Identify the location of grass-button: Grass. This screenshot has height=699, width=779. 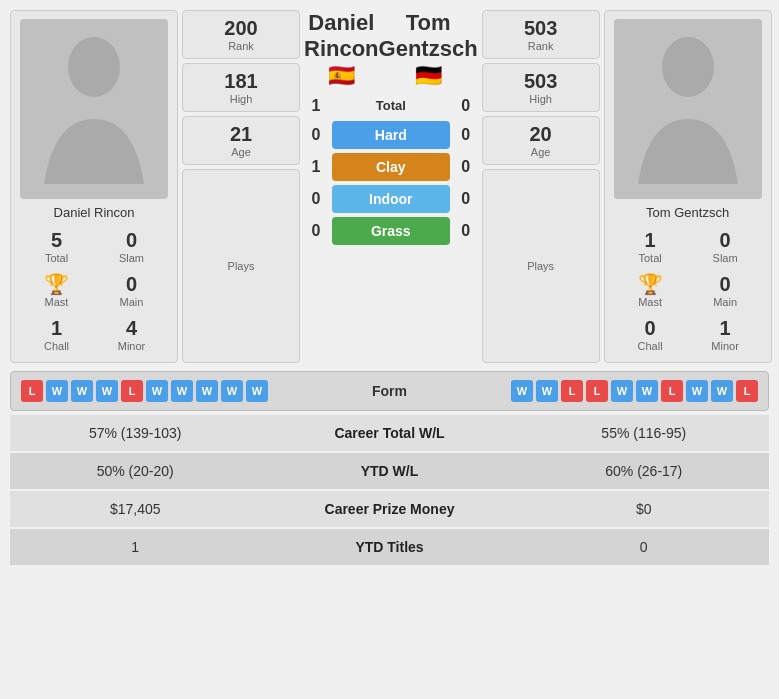
(391, 231).